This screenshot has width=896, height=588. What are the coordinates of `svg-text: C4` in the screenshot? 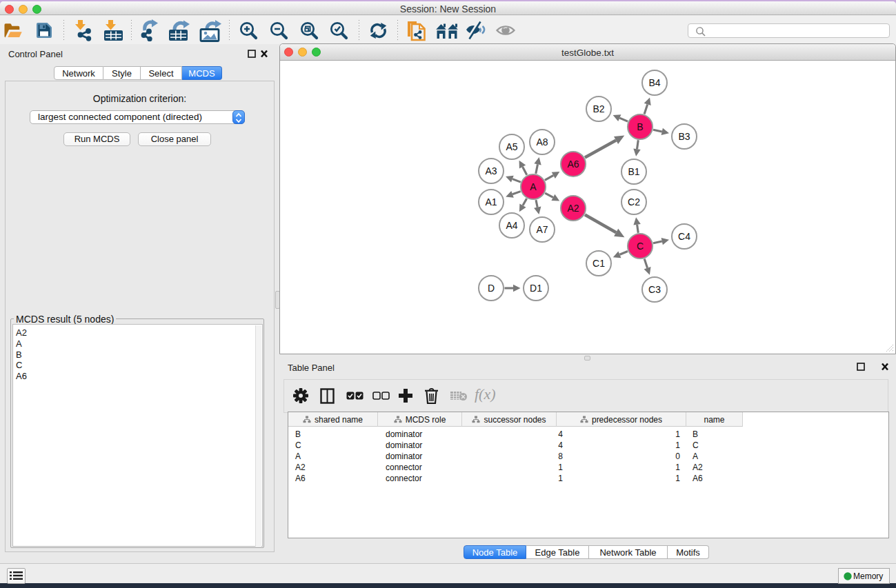 It's located at (684, 236).